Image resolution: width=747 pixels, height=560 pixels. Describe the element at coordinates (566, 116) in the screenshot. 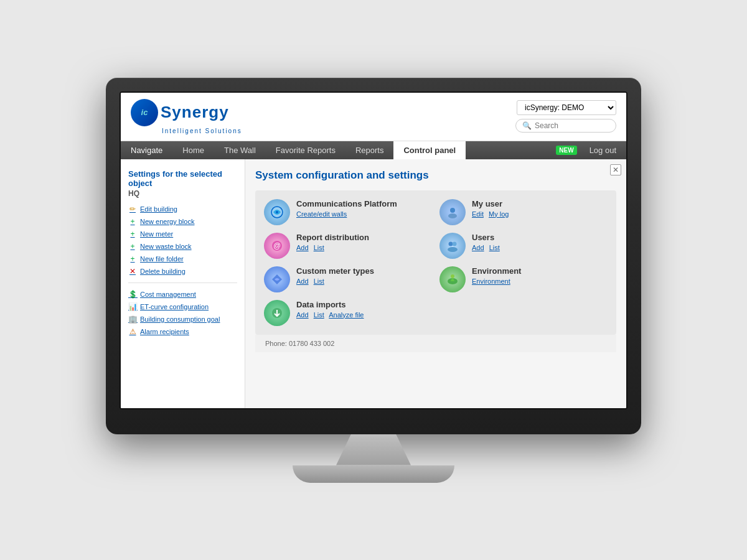

I see `header-right: icSynergy: DEMO 🔍` at that location.